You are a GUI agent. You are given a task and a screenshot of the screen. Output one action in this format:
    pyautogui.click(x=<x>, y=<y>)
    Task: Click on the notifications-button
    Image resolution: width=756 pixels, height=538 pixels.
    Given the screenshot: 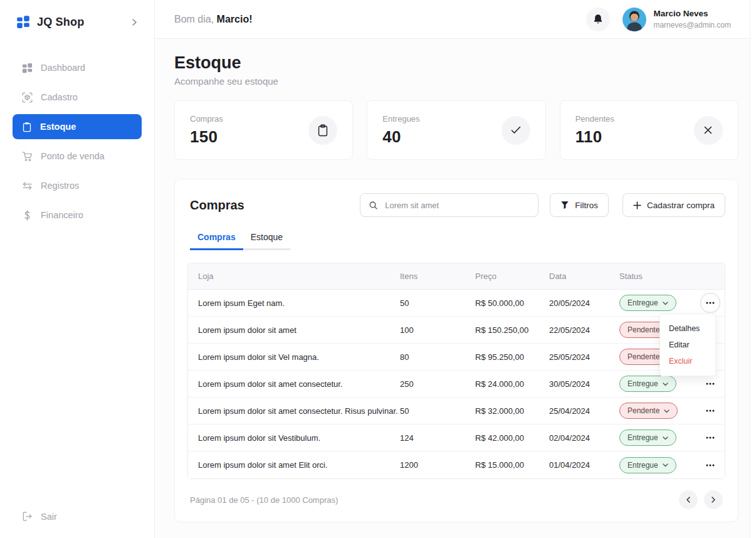 What is the action you would take?
    pyautogui.click(x=598, y=19)
    